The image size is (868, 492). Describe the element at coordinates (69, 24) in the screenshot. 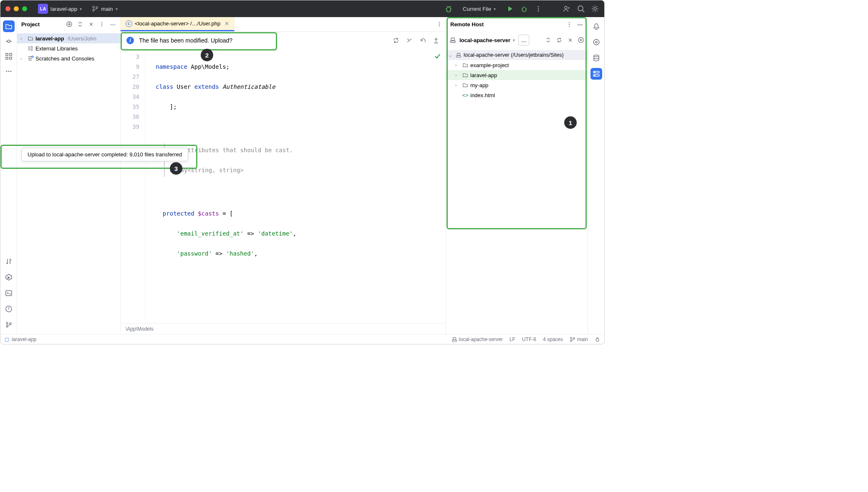

I see `select-opened-file-icon` at that location.